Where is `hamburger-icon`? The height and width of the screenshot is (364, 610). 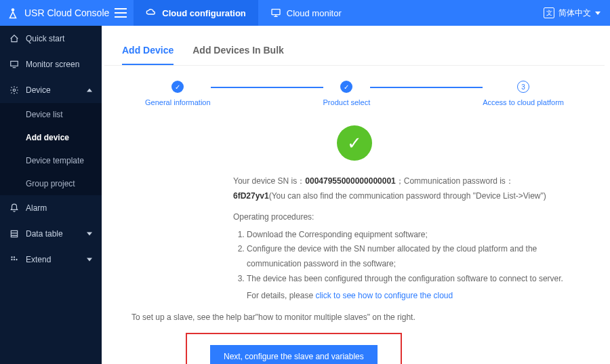
hamburger-icon is located at coordinates (121, 13).